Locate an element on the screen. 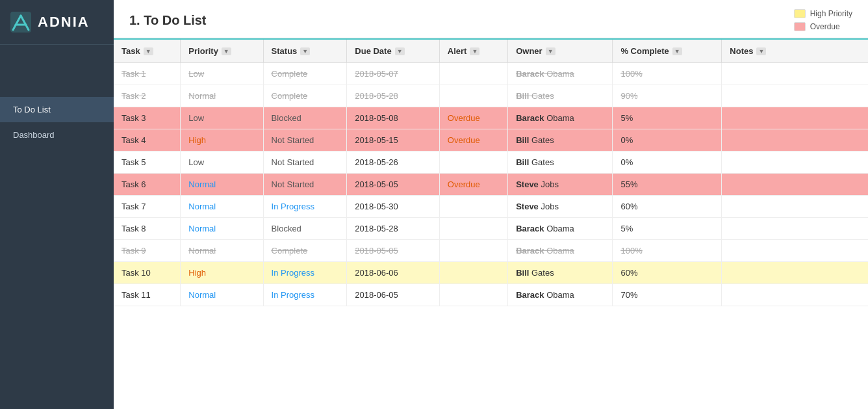 Image resolution: width=868 pixels, height=409 pixels. cell-due-date-4: 2018-05-15 is located at coordinates (394, 140).